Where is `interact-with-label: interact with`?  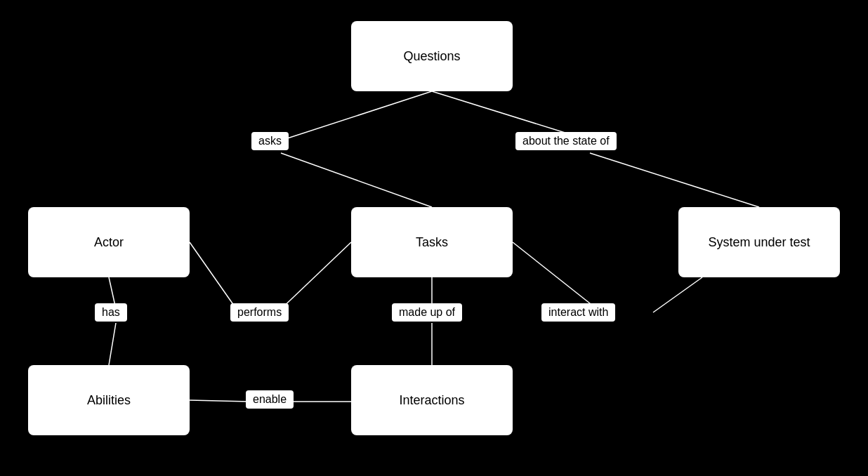 interact-with-label: interact with is located at coordinates (579, 312).